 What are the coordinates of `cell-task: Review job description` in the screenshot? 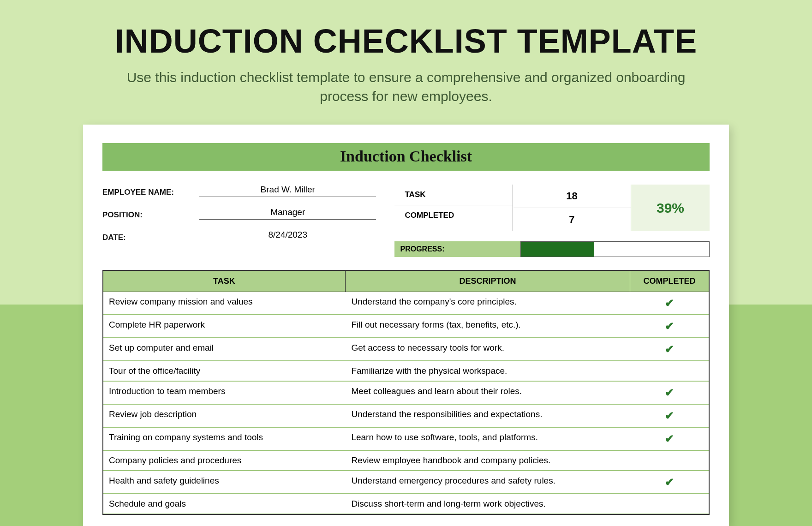 It's located at (224, 416).